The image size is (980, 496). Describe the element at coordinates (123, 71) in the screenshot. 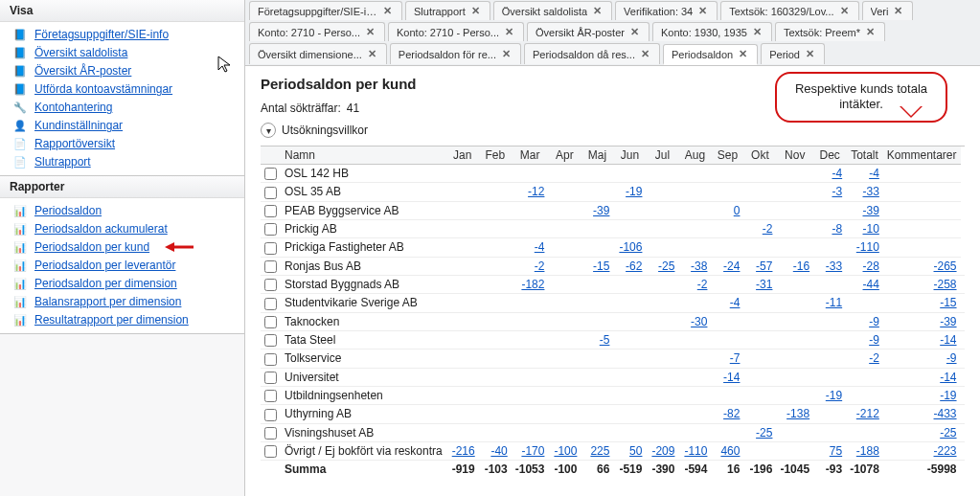

I see `sidebar-item: 📘Översikt ÅR-poster` at that location.